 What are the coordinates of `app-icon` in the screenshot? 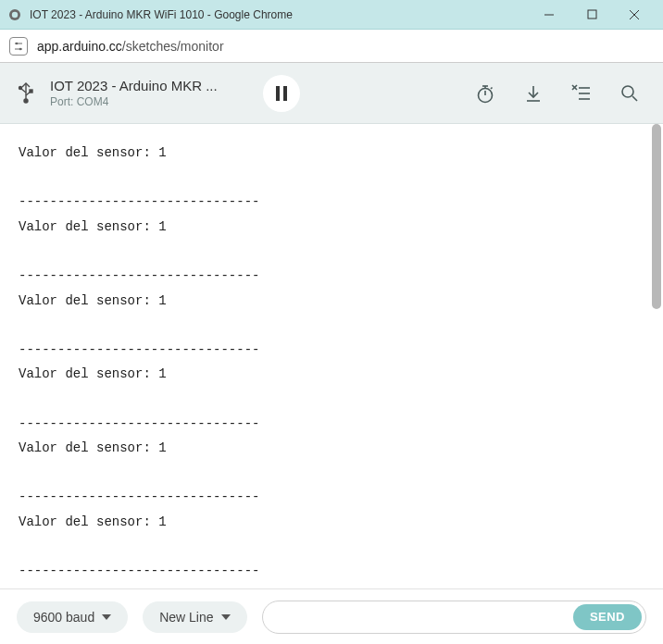 It's located at (15, 15).